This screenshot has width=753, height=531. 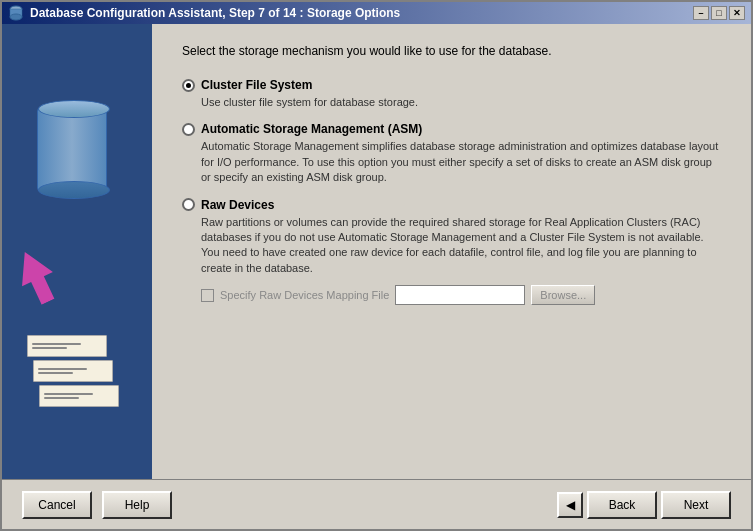 What do you see at coordinates (97, 505) in the screenshot?
I see `bottom-left-buttons: Cancel Help` at bounding box center [97, 505].